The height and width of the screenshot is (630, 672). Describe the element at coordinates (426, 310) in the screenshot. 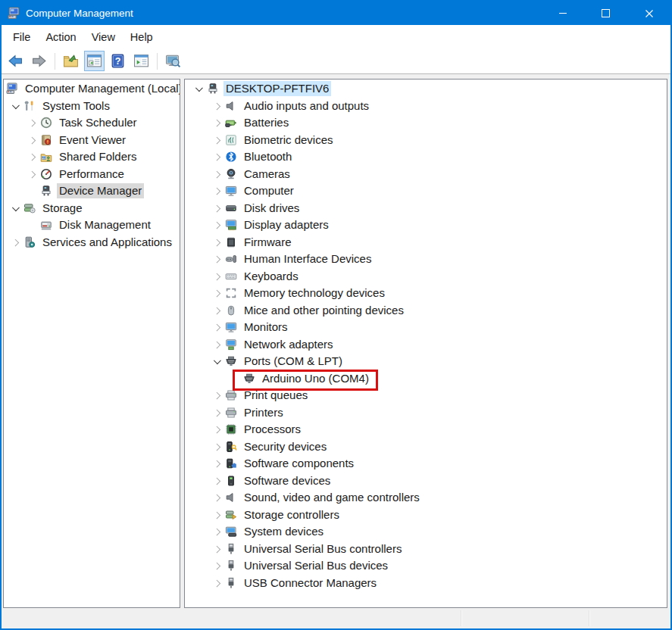

I see `tree-item: Mice and other pointing devices` at that location.